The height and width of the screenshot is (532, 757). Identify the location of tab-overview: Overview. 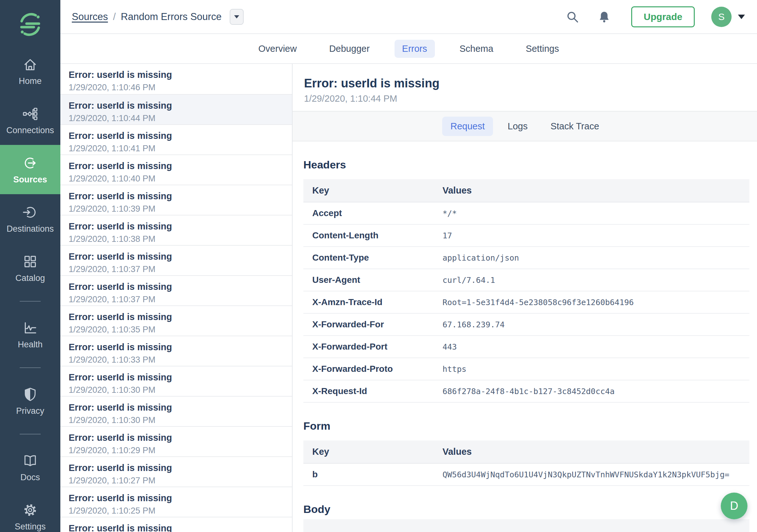
(278, 49).